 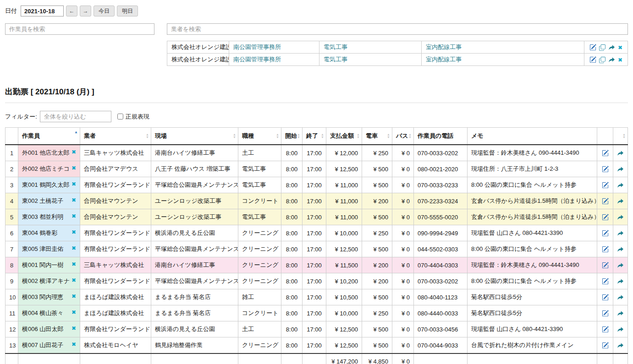 What do you see at coordinates (127, 11) in the screenshot?
I see `tomorrow-button: 明日` at bounding box center [127, 11].